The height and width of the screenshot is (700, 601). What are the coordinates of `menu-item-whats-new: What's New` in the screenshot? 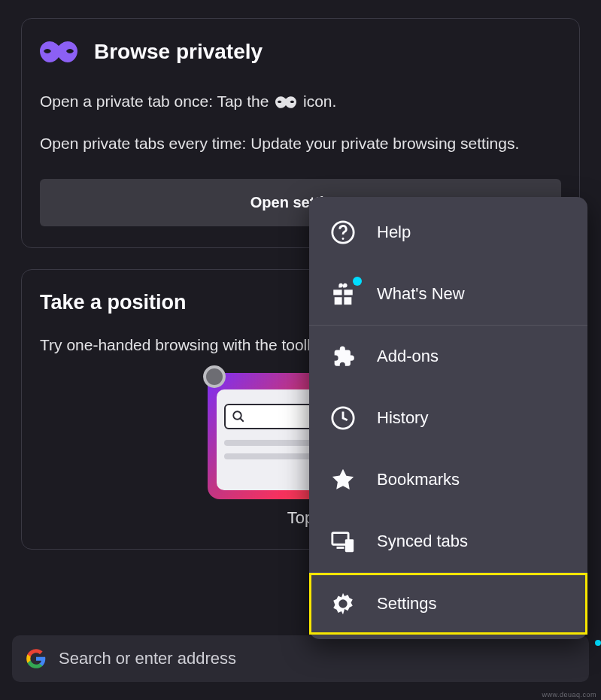 It's located at (448, 294).